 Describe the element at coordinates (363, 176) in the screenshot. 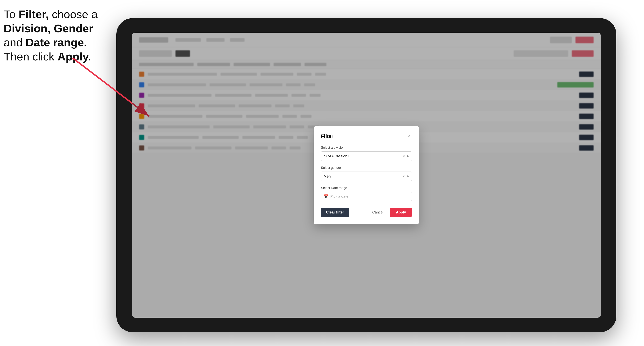

I see `gender-select-value: Men` at that location.